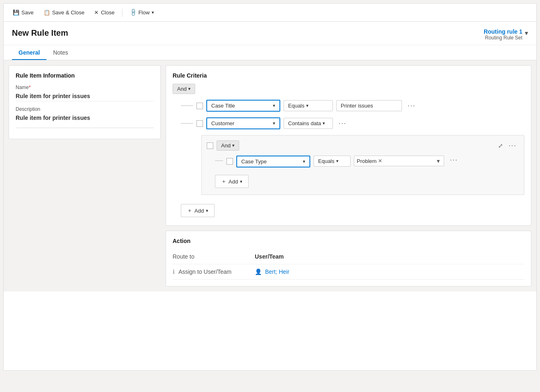 This screenshot has height=392, width=540. I want to click on nested-criteria-row-1: Case Type ▾ Equals ▾ Problem ✕, so click(363, 162).